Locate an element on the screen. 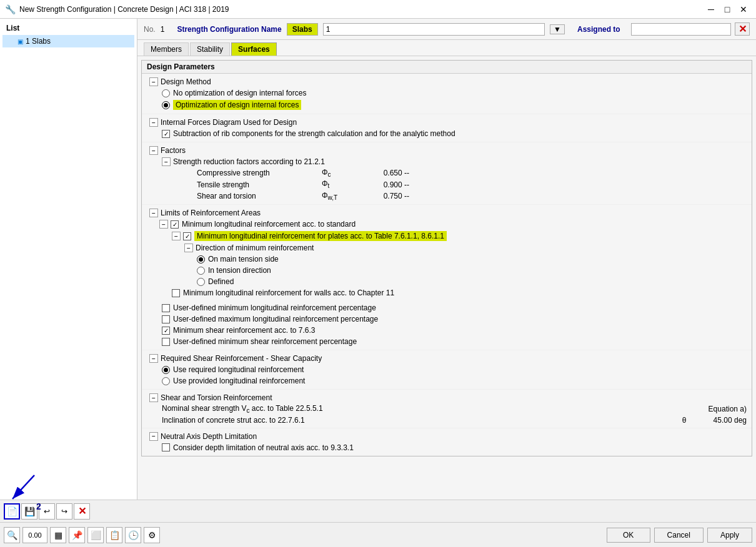 The image size is (756, 547). grid-status-icon: ▦ is located at coordinates (58, 535).